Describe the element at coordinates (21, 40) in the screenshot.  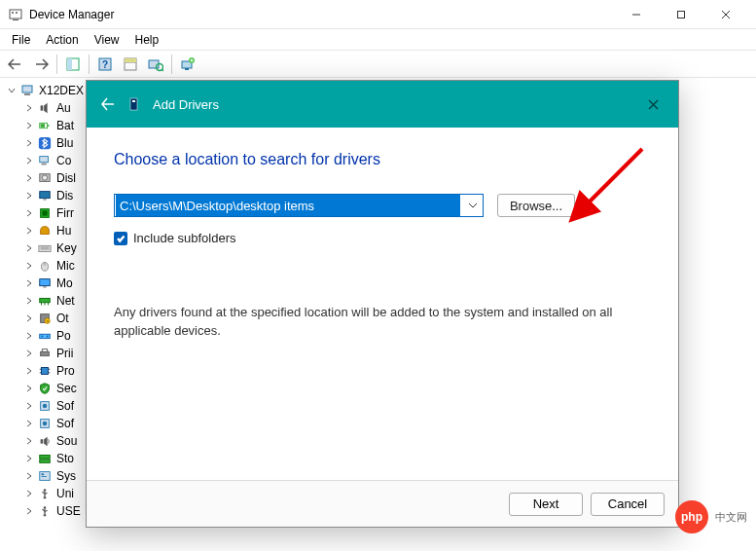
I see `menu-file: File` at that location.